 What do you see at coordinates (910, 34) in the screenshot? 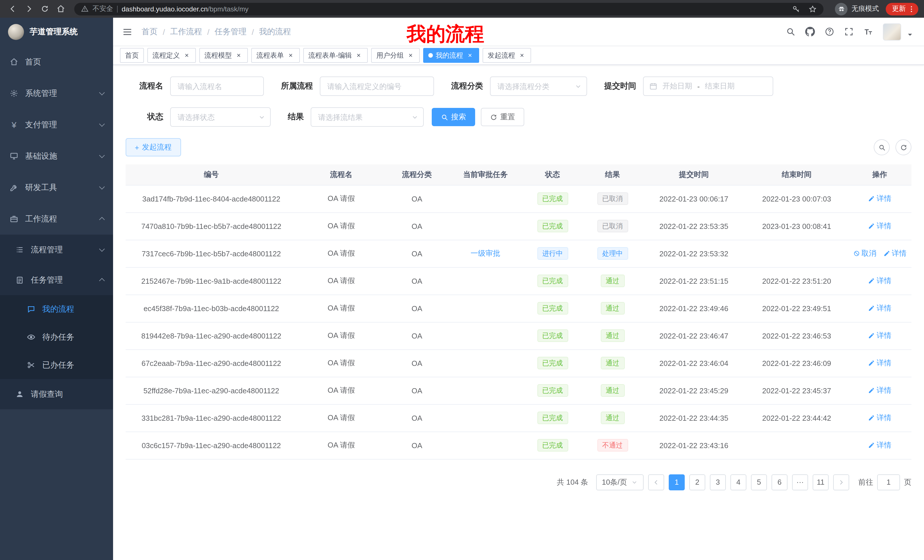
I see `avatar-caret-icon` at bounding box center [910, 34].